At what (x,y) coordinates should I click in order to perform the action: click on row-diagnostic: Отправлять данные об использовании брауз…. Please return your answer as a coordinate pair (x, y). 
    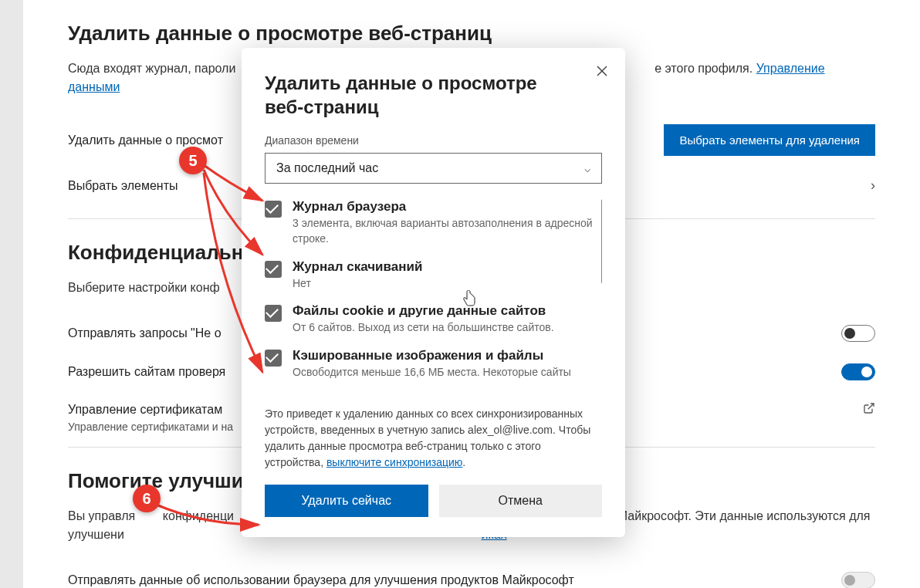
    Looking at the image, I should click on (472, 574).